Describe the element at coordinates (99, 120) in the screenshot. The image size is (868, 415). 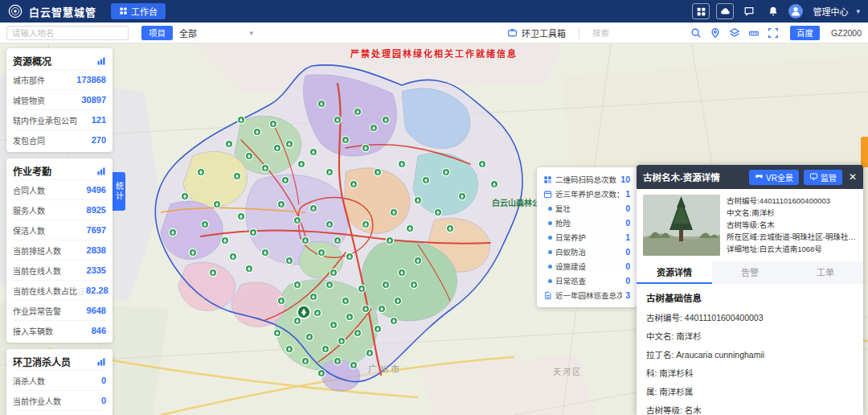
I see `stat-value: 121` at that location.